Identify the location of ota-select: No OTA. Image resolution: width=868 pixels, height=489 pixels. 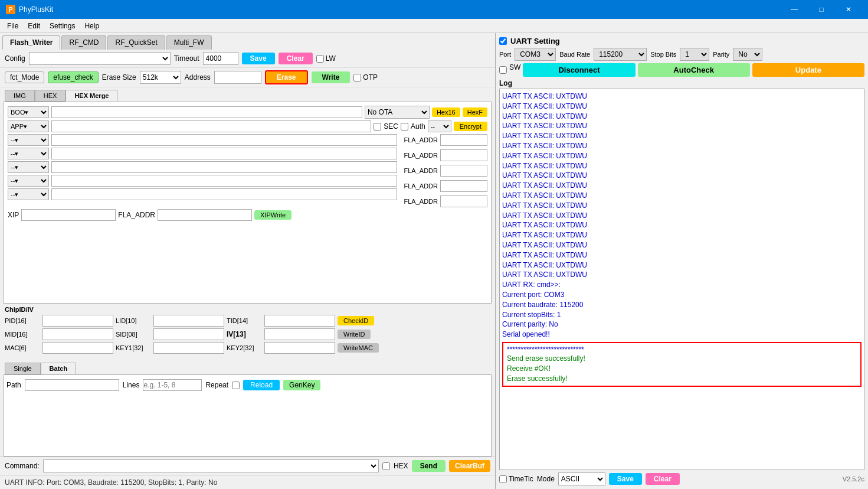
(397, 112).